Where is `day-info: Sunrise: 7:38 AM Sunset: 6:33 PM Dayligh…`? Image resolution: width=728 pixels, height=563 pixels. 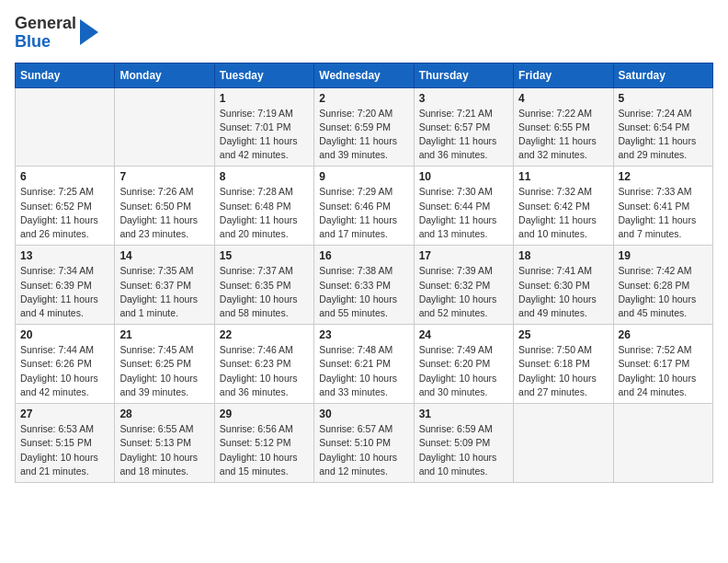
day-info: Sunrise: 7:38 AM Sunset: 6:33 PM Dayligh… is located at coordinates (364, 293).